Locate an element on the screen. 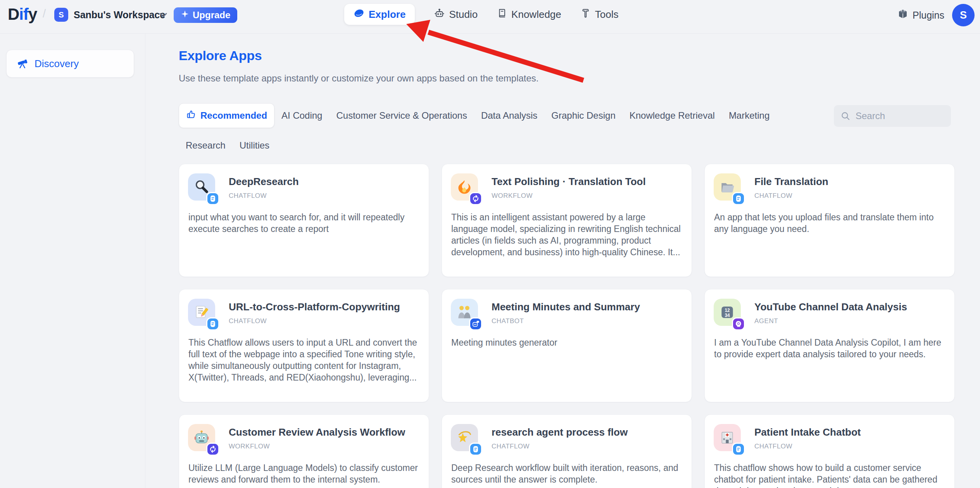 This screenshot has height=488, width=980. page-subtitle: Use these template apps instantly or cus… is located at coordinates (359, 78).